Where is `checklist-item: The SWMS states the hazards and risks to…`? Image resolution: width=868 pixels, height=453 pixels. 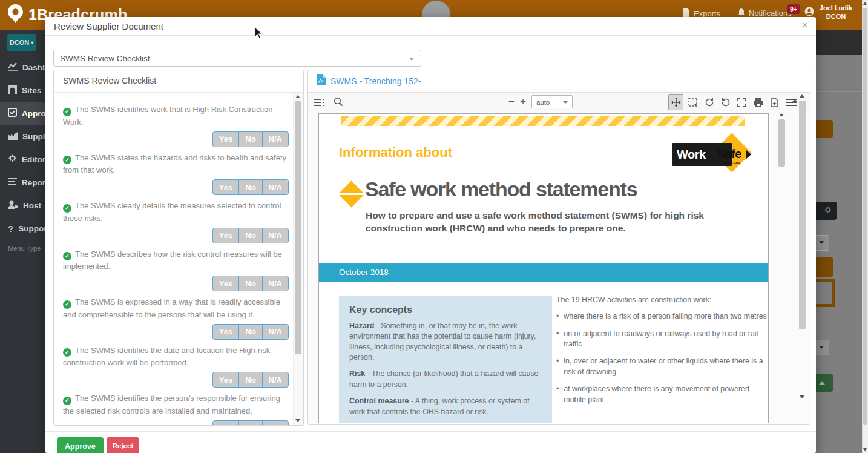
checklist-item: The SWMS states the hazards and risks to… is located at coordinates (177, 174).